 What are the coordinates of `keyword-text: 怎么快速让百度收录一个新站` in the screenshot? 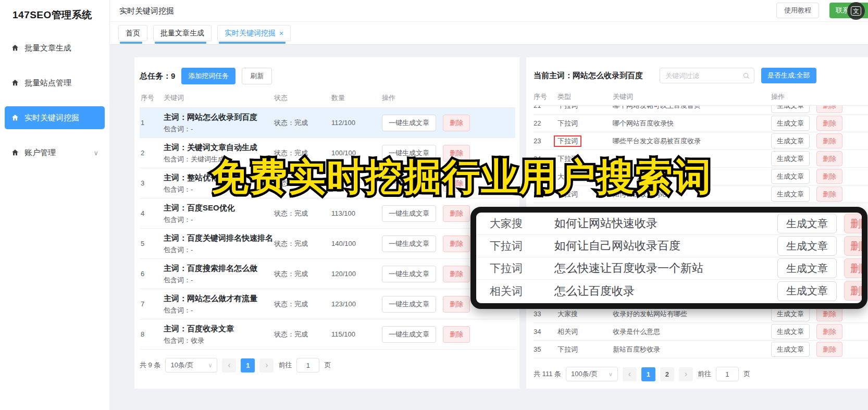 It's located at (658, 268).